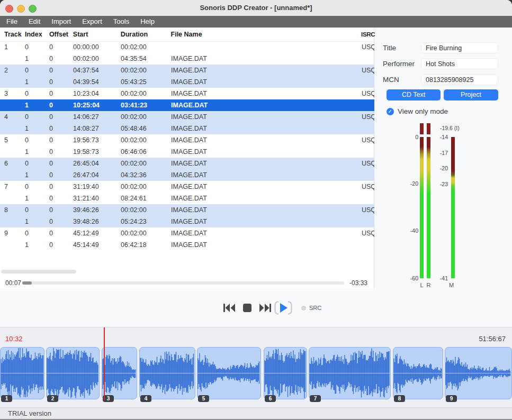 The width and height of the screenshot is (512, 420). What do you see at coordinates (187, 59) in the screenshot?
I see `table-row: 1000:02:0004:35:54IMAGE.DAT` at bounding box center [187, 59].